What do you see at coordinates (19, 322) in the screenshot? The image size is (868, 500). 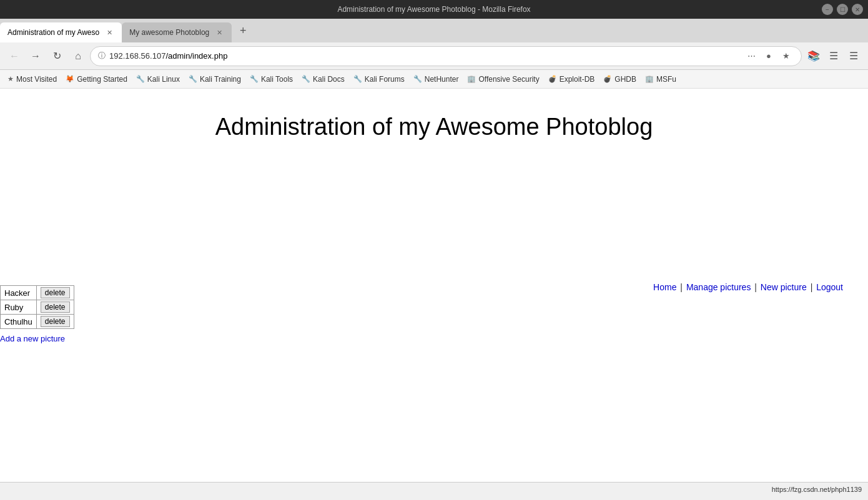 I see `picture-name: Cthulhu` at bounding box center [19, 322].